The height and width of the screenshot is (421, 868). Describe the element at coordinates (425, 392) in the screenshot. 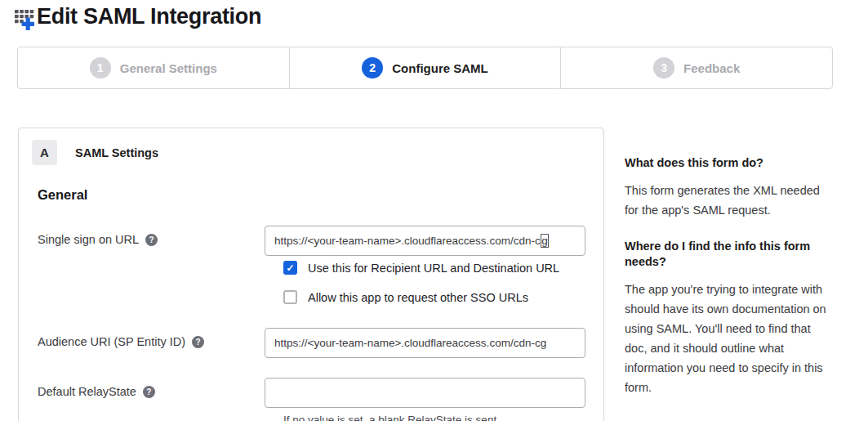

I see `relay-state-field-wrap` at that location.